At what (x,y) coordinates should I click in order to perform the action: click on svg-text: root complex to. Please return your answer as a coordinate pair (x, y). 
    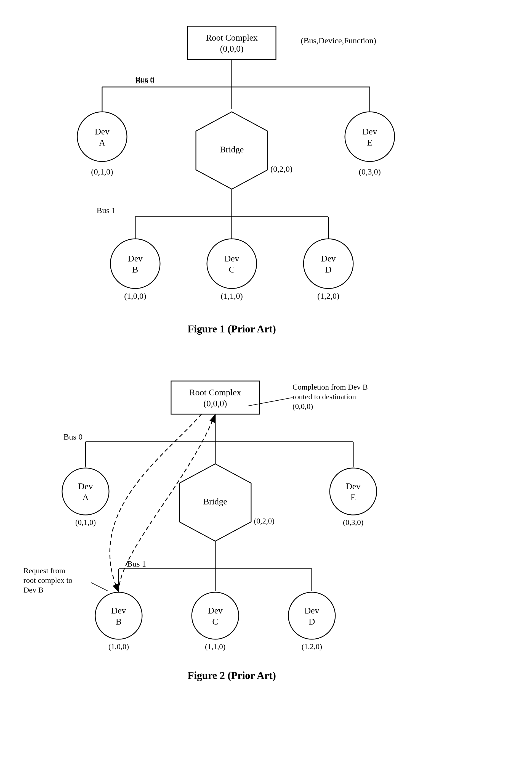
    Looking at the image, I should click on (48, 580).